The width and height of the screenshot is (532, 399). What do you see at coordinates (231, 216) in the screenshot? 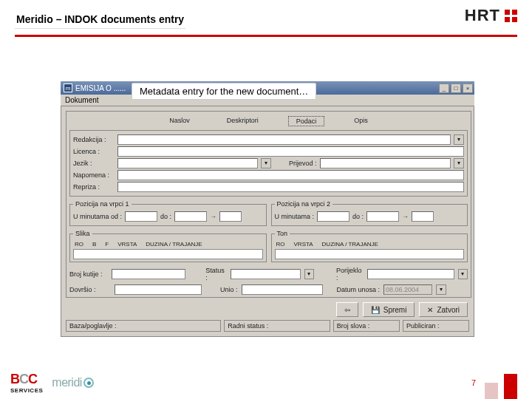
I see `input-p1-res` at bounding box center [231, 216].